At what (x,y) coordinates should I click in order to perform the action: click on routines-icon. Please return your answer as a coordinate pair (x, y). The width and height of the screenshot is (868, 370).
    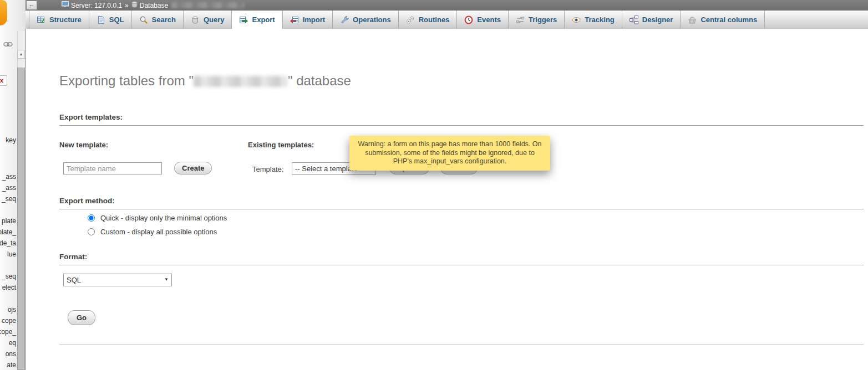
    Looking at the image, I should click on (410, 20).